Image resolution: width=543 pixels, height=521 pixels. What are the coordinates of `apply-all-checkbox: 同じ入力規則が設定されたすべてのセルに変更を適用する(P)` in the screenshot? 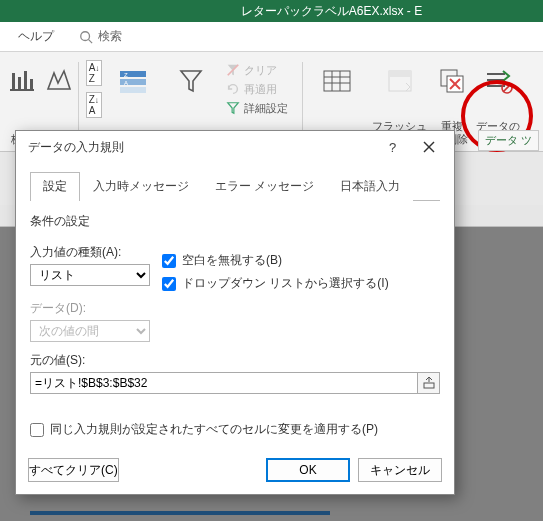 It's located at (235, 430).